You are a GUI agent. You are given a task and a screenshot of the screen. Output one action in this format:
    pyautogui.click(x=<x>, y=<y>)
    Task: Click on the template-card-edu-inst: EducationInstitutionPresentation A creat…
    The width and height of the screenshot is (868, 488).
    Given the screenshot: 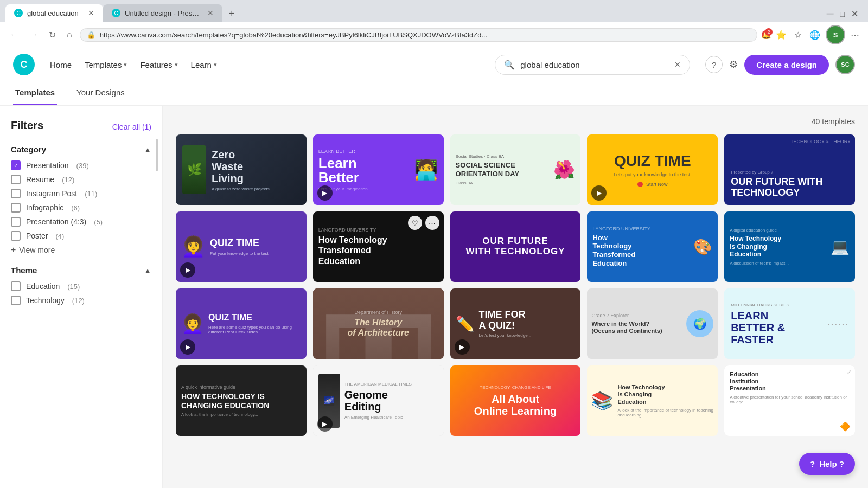 What is the action you would take?
    pyautogui.click(x=790, y=401)
    